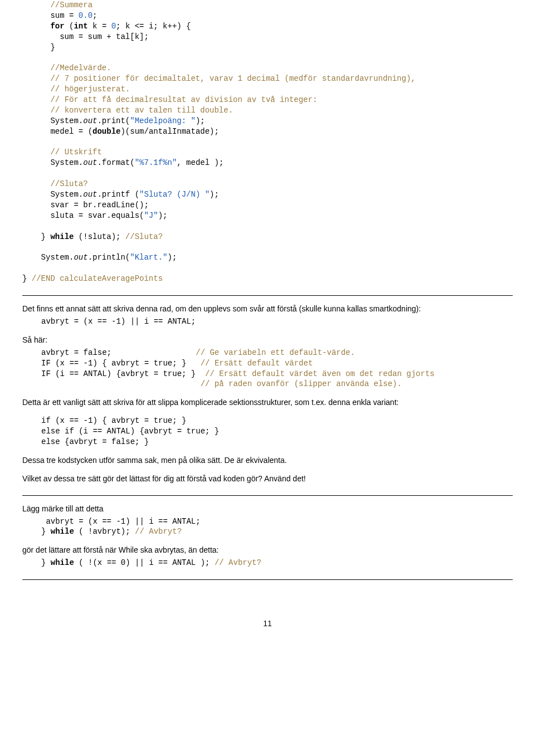  I want to click on comment: // För att få decimalresultat av divisio…, so click(184, 100).